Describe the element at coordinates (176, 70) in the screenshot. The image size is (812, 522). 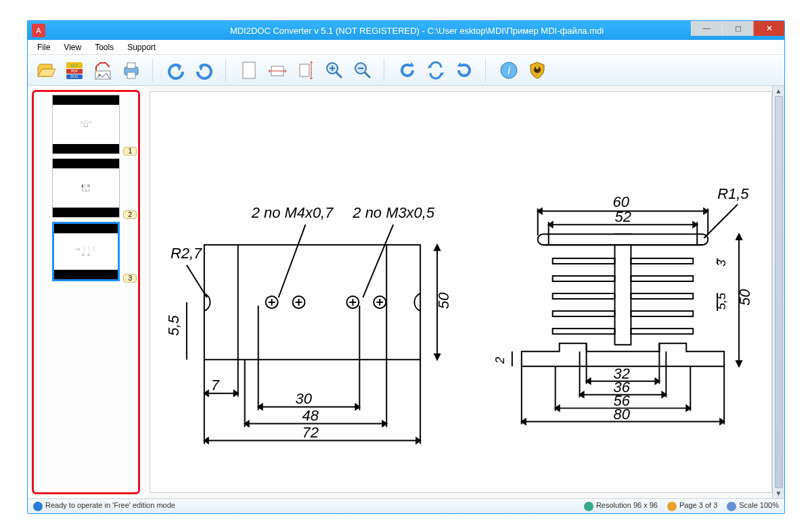
I see `undo-button` at that location.